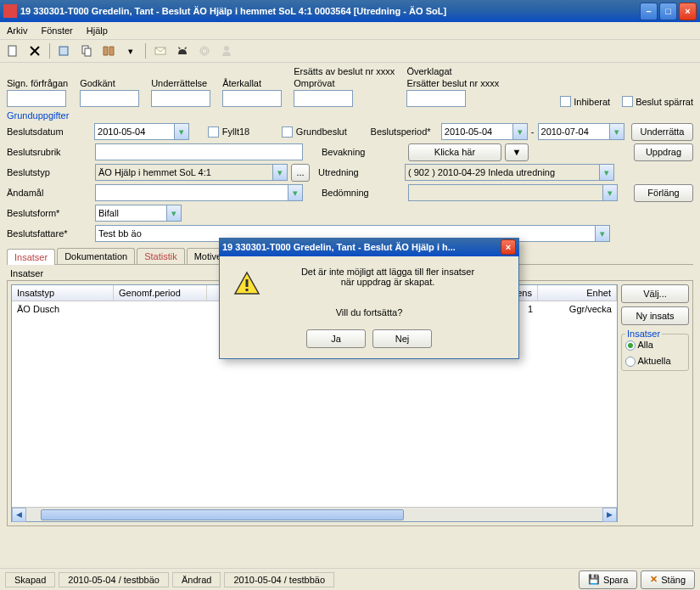  Describe the element at coordinates (247, 284) in the screenshot. I see `warning-icon` at that location.